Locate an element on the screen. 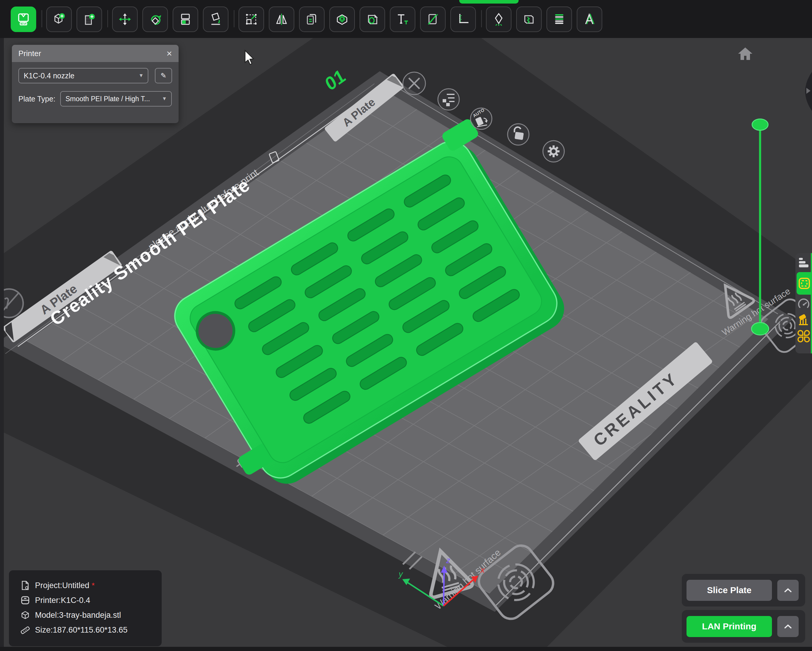  plate-gear-button is located at coordinates (554, 151).